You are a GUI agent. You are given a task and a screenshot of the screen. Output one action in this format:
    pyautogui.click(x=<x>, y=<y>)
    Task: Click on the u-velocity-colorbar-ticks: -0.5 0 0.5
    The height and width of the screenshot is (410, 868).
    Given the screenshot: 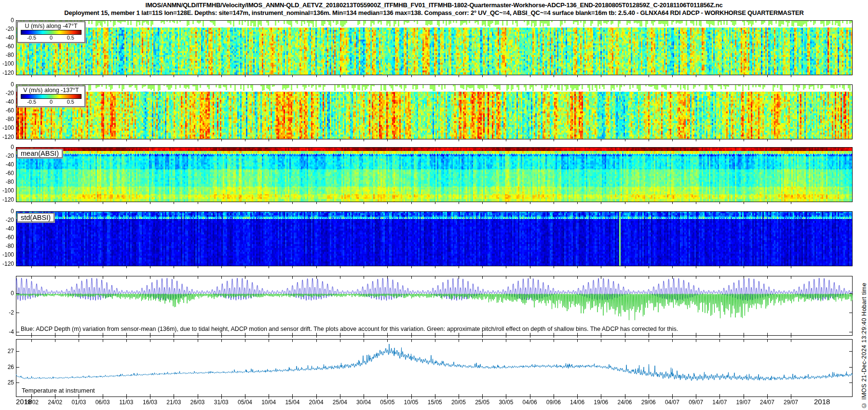 What is the action you would take?
    pyautogui.click(x=51, y=38)
    